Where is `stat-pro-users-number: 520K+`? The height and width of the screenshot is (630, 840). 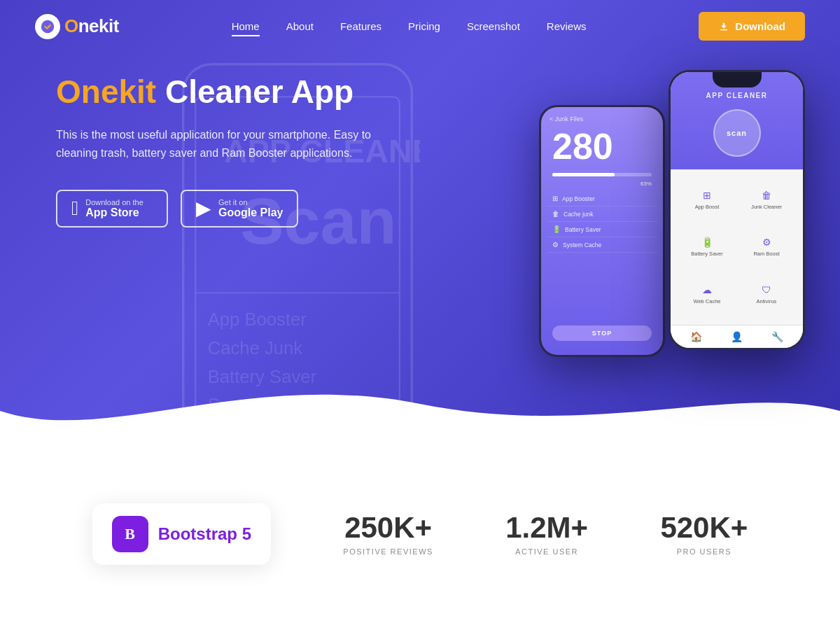
stat-pro-users-number: 520K+ is located at coordinates (704, 528).